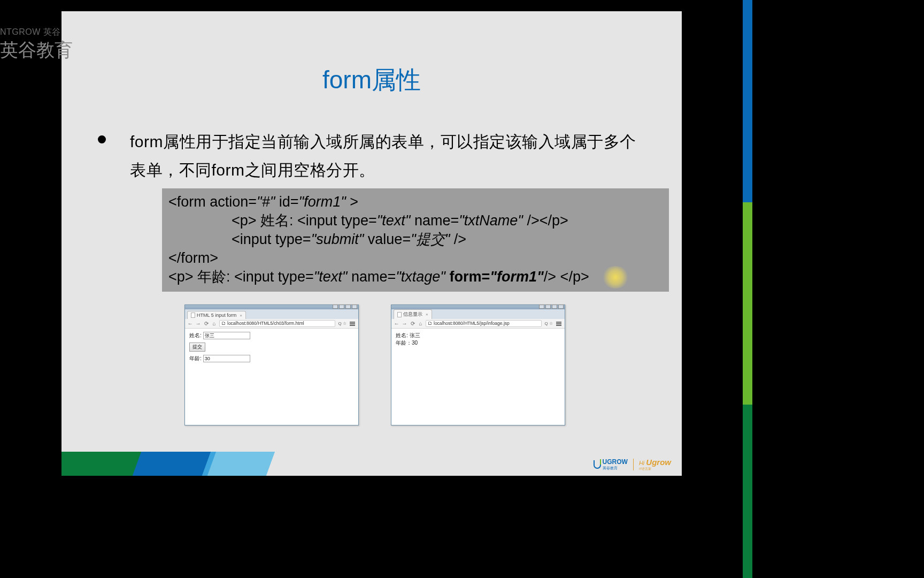 Image resolution: width=924 pixels, height=578 pixels. I want to click on footer-logo: UGROW 英谷教育 Hi Ugrow IT语言家, so click(632, 465).